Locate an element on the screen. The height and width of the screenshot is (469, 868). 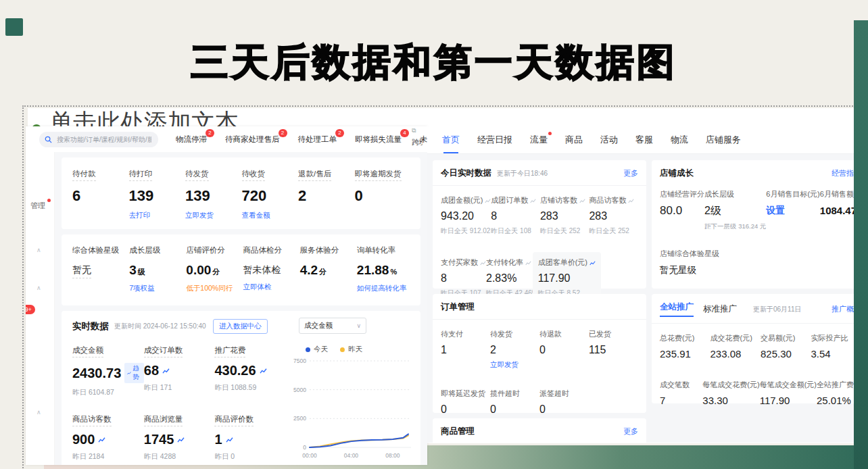
improve-conversion-link: 如何提高转化率 is located at coordinates (385, 289).